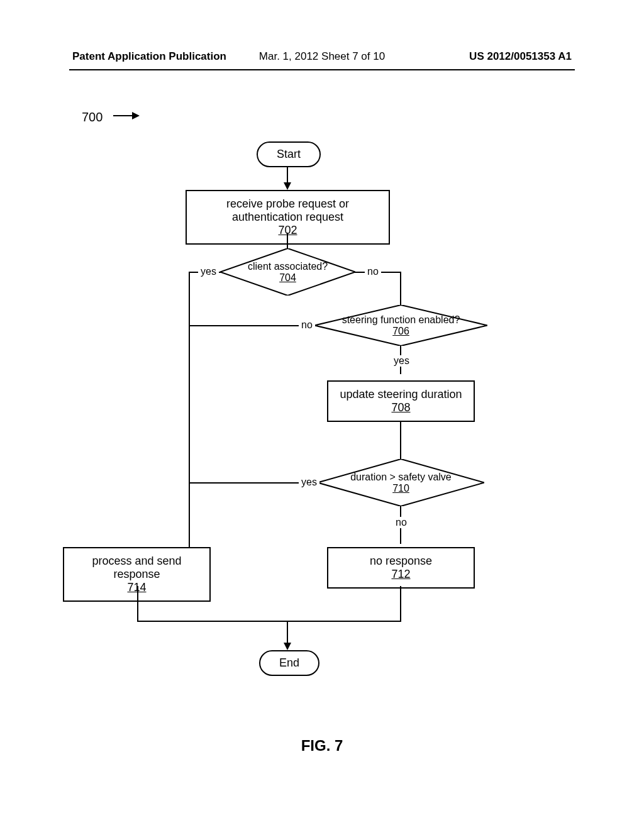 The width and height of the screenshot is (644, 830). What do you see at coordinates (150, 57) in the screenshot?
I see `header-publication: Patent Application Publication` at bounding box center [150, 57].